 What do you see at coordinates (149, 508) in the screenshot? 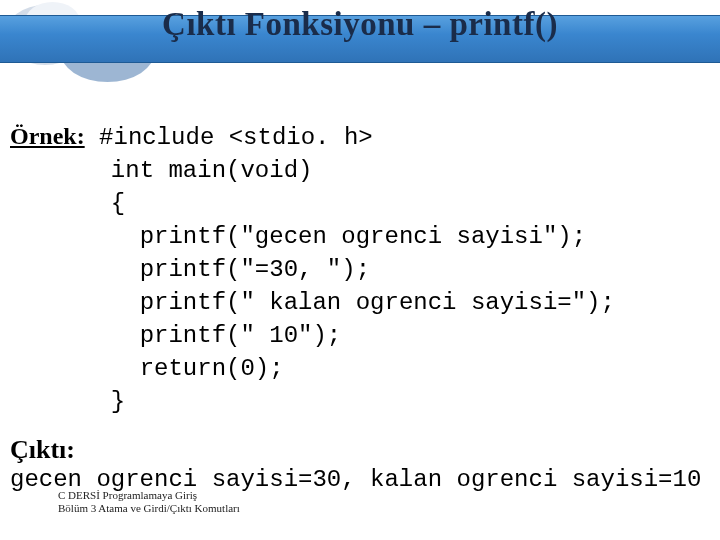
I see `footer-line-2: Bölüm 3 Atama ve Girdi/Çıktı Komutları` at bounding box center [149, 508].